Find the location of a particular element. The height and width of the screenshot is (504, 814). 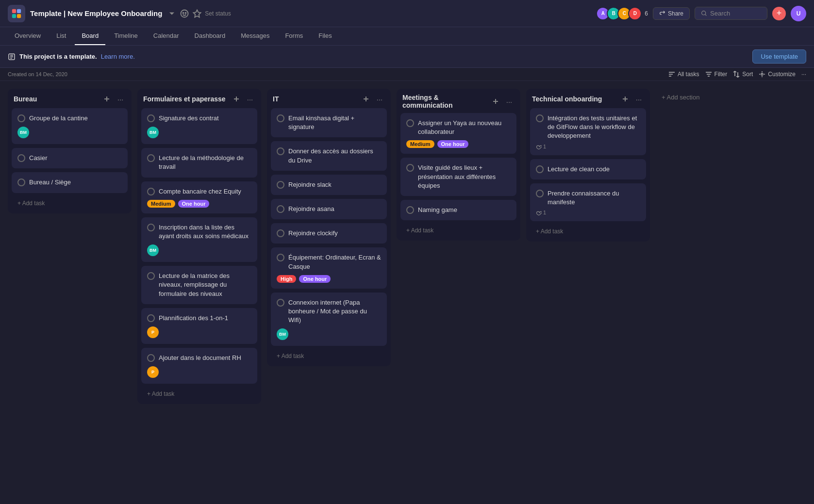

column-title-bureau: Bureau is located at coordinates (56, 99).